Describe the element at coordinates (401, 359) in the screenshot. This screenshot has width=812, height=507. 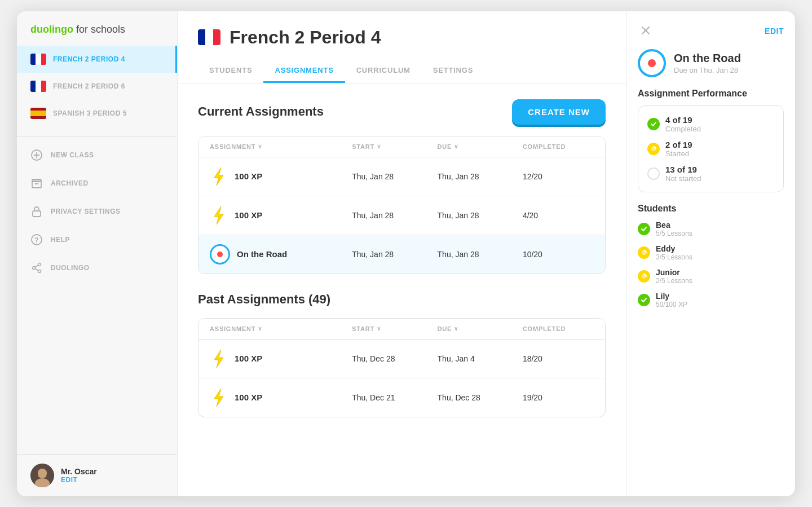
I see `table-row: 100 XP Thu, Dec 28 Thu, Jan 4 18/20` at that location.